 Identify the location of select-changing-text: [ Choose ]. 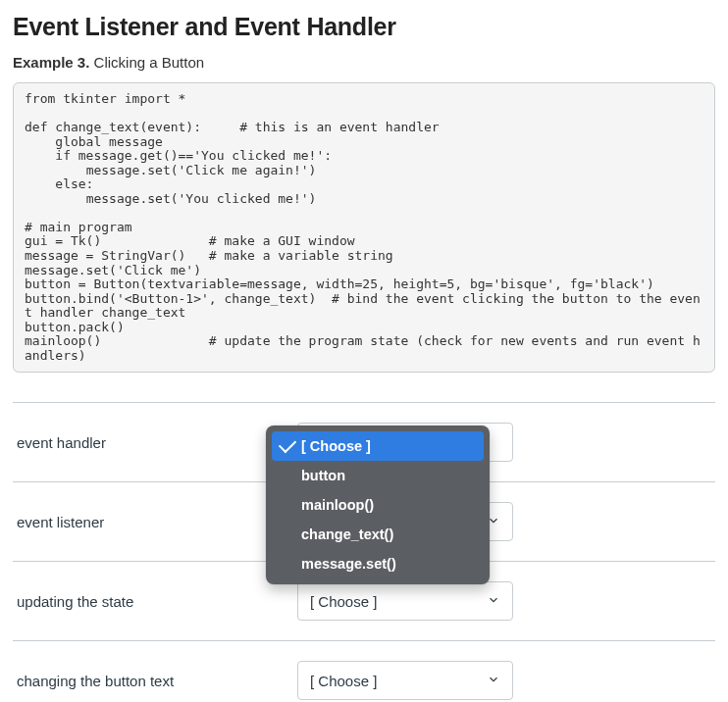
(405, 680).